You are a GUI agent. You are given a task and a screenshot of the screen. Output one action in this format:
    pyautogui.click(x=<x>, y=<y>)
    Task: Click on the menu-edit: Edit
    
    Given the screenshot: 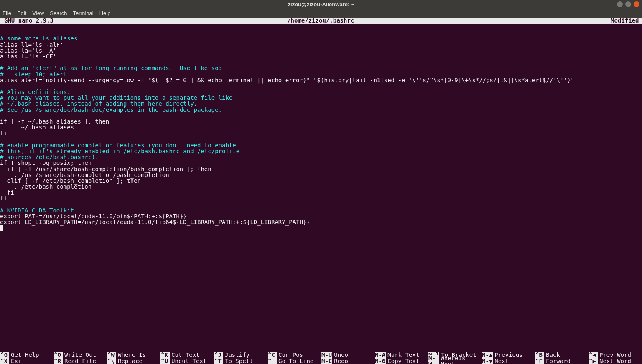 What is the action you would take?
    pyautogui.click(x=22, y=13)
    